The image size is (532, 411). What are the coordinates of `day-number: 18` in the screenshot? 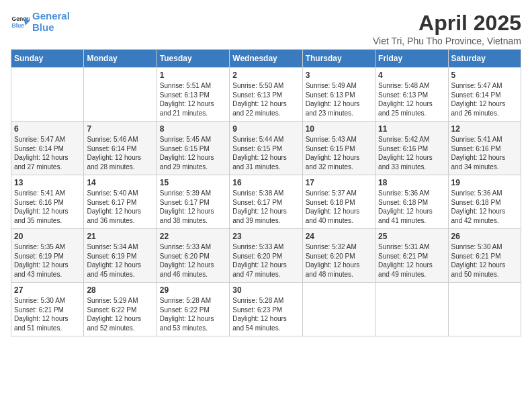 It's located at (411, 183).